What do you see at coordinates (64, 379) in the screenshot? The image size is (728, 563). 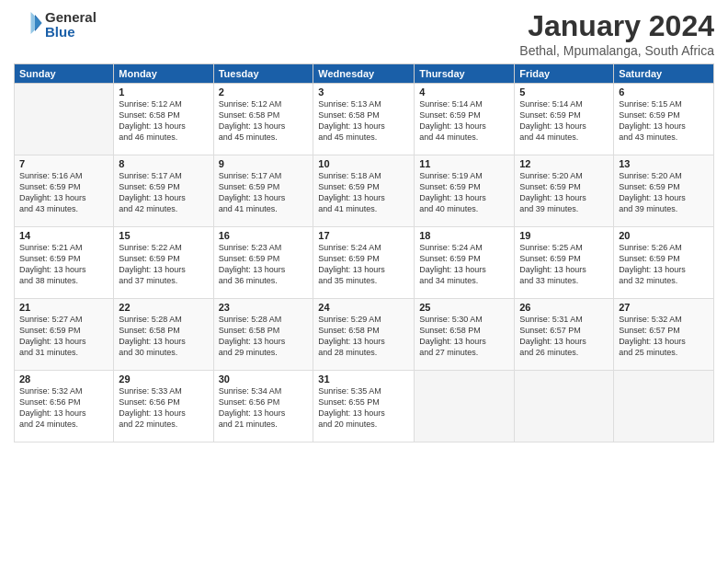 I see `day-number: 28` at bounding box center [64, 379].